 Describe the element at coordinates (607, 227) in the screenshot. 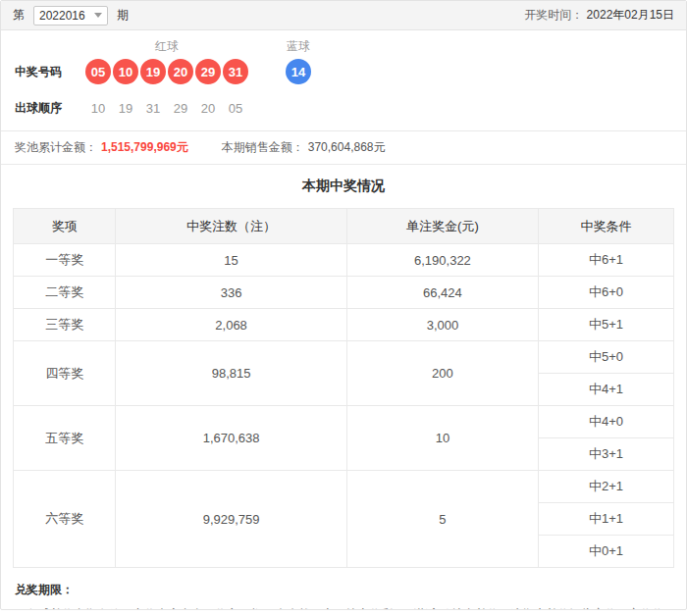

I see `column-header-condition: 中奖条件` at that location.